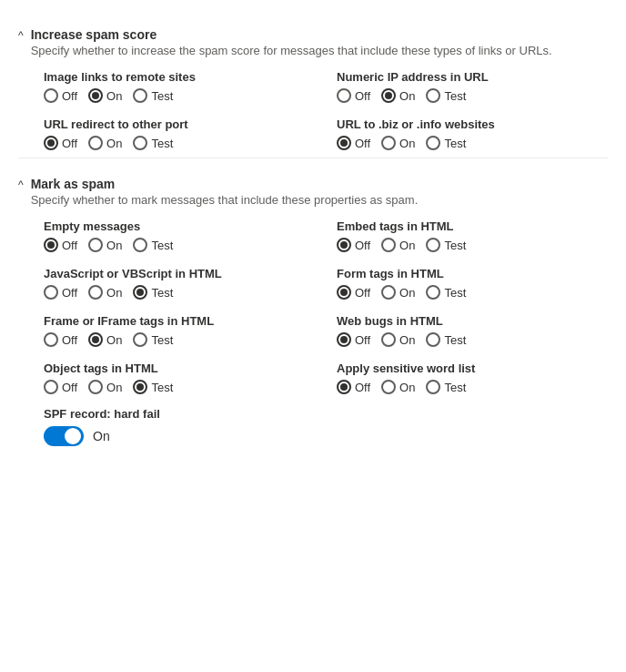 The image size is (626, 672). What do you see at coordinates (433, 96) in the screenshot?
I see `radio-circle-numeric-ip-test` at bounding box center [433, 96].